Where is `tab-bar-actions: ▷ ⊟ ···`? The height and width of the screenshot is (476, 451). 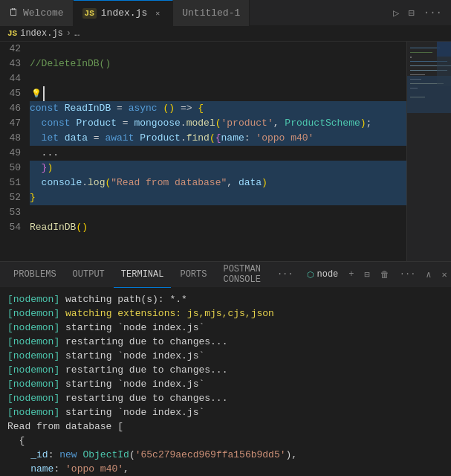 tab-bar-actions: ▷ ⊟ ··· is located at coordinates (421, 13).